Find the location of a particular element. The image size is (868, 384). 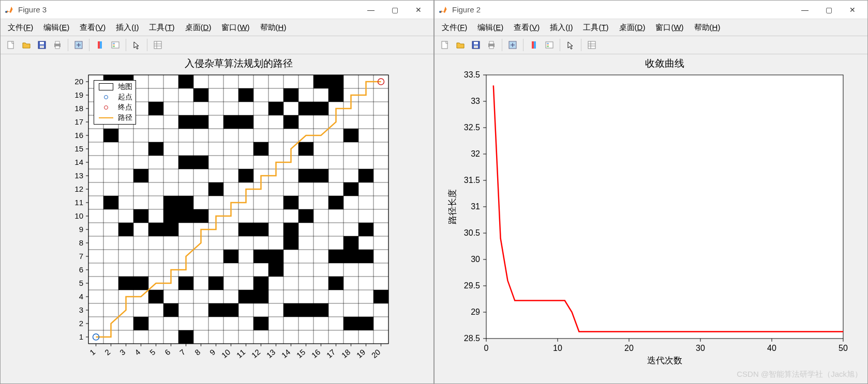

titlebar: Figure 3 — ▢ ✕ is located at coordinates (217, 10).